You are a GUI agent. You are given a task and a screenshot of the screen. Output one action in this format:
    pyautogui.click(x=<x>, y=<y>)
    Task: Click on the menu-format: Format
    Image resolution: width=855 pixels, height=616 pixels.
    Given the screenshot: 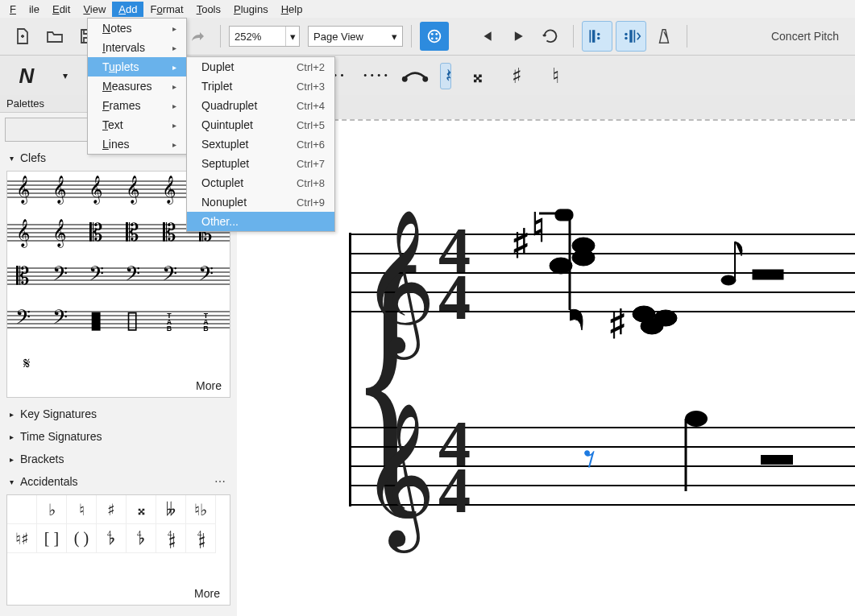 What is the action you would take?
    pyautogui.click(x=166, y=10)
    